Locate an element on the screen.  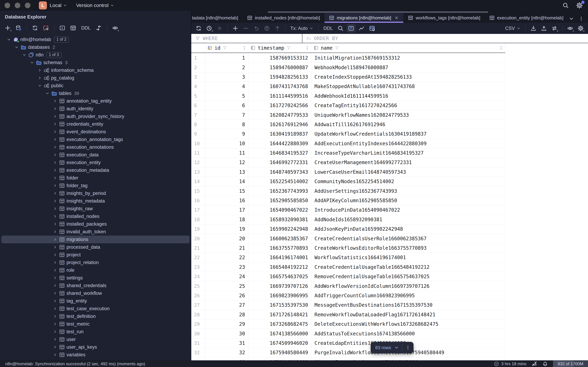
cell-name: MakeStoppedAtNullable1607431743768 is located at coordinates (408, 86).